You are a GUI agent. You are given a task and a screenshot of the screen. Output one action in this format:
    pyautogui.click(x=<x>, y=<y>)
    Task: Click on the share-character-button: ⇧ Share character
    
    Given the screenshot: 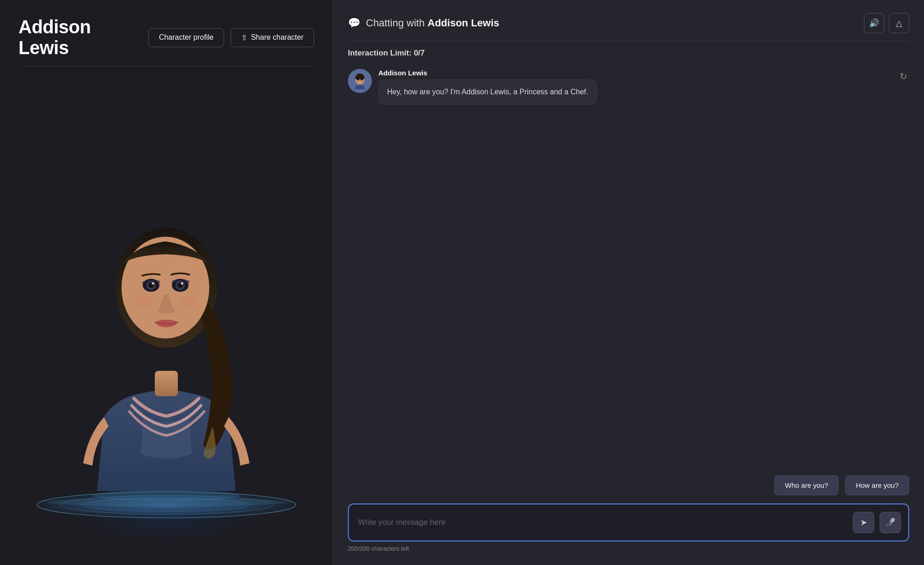 What is the action you would take?
    pyautogui.click(x=273, y=38)
    